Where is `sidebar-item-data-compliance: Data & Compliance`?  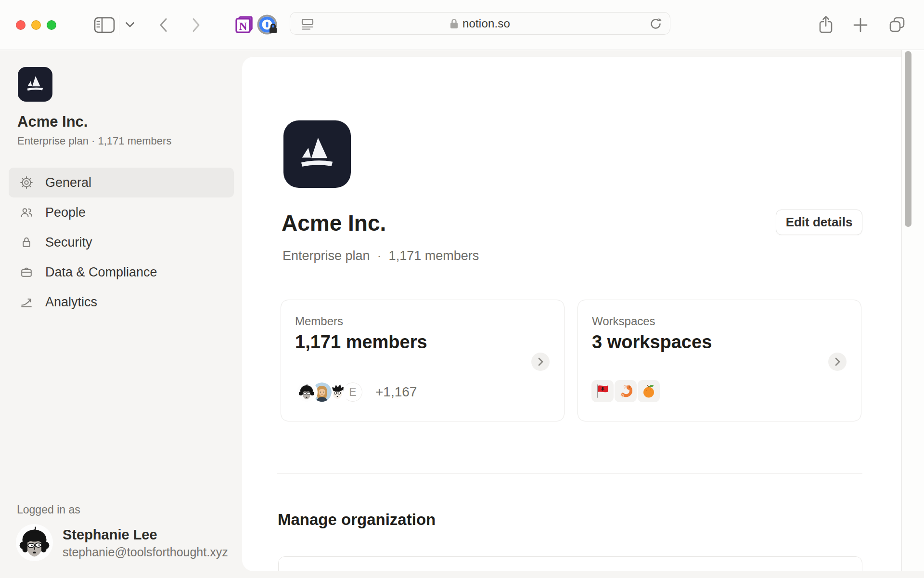 sidebar-item-data-compliance: Data & Compliance is located at coordinates (121, 272).